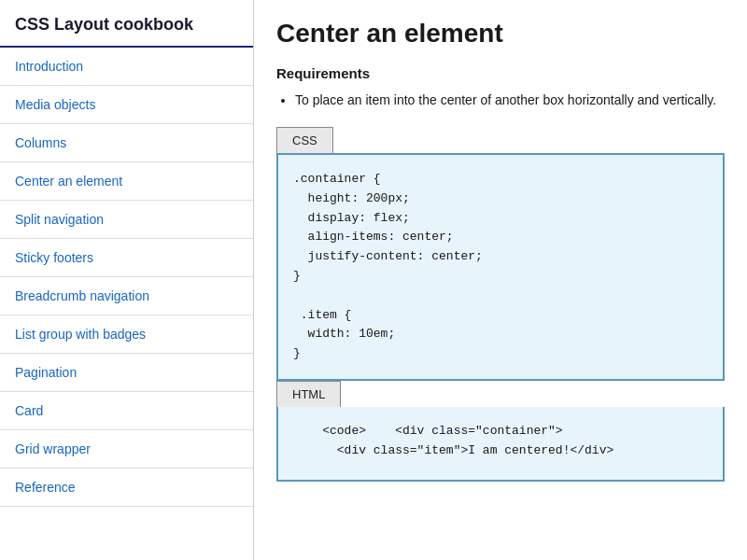 The image size is (747, 560). What do you see at coordinates (127, 67) in the screenshot?
I see `sidebar-item-introduction: Introduction` at bounding box center [127, 67].